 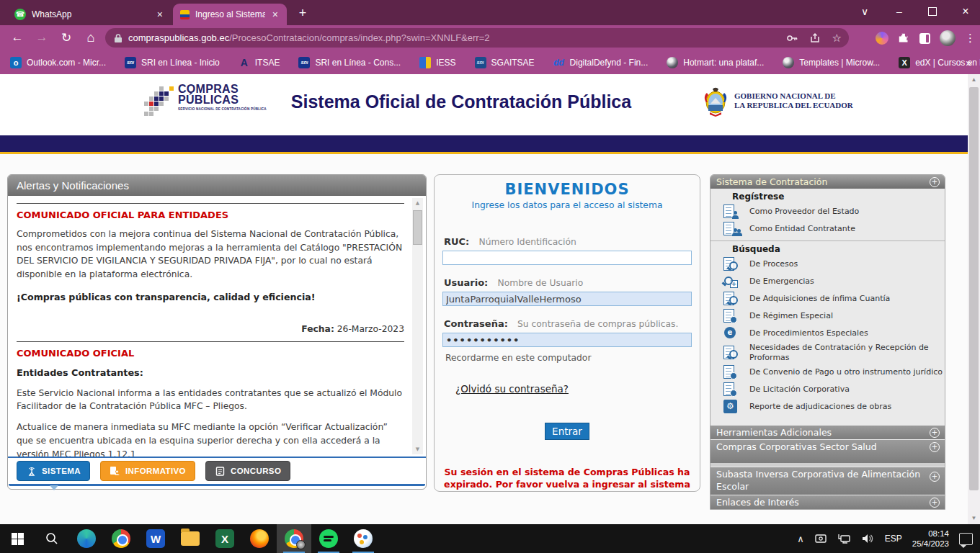 I want to click on address-bar: compraspublicas.gob.ec/ProcesoContrataci…, so click(x=477, y=37).